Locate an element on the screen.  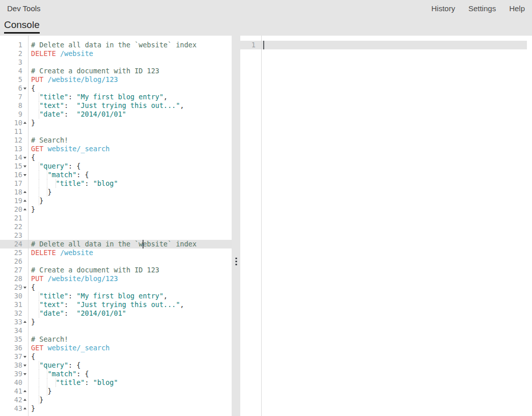
editor-line: 14{ is located at coordinates (116, 158).